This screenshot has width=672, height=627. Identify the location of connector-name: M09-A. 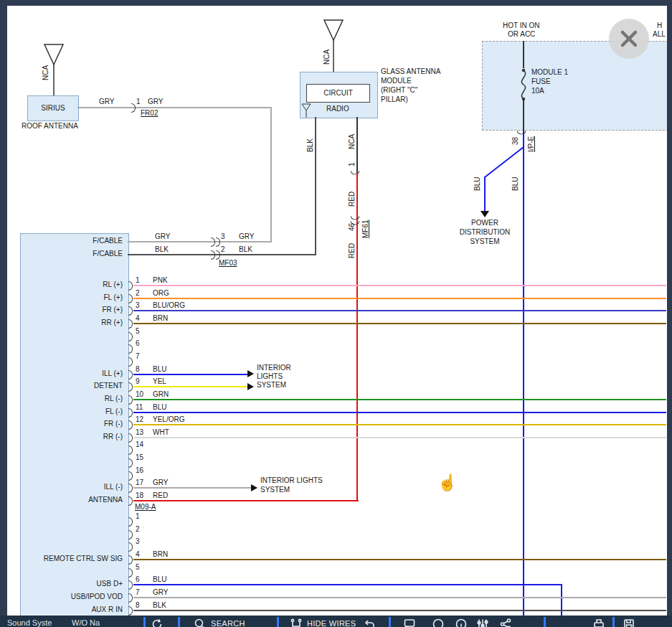
(145, 507).